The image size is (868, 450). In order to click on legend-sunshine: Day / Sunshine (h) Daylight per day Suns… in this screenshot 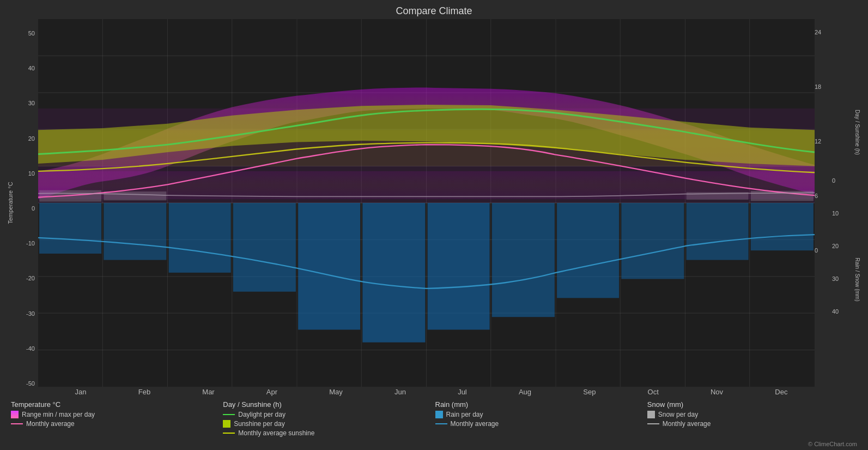, I will do `click(328, 419)`.